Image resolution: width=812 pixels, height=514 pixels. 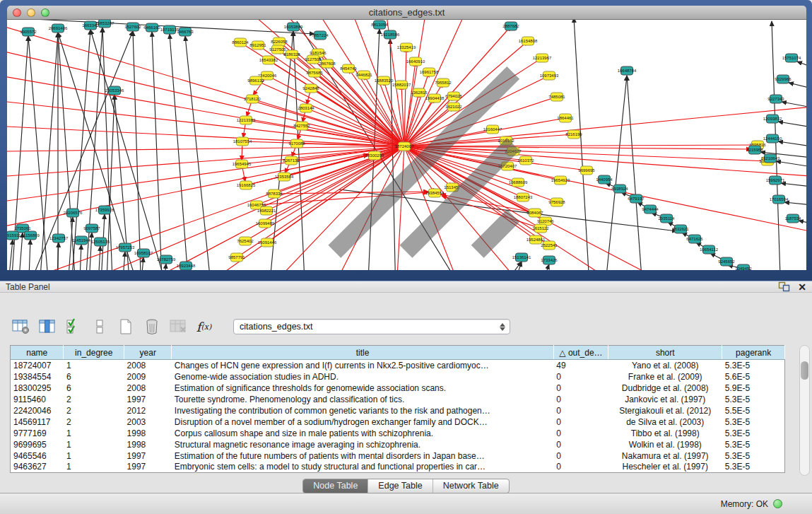 What do you see at coordinates (802, 287) in the screenshot?
I see `close-panel-icon: ✕` at bounding box center [802, 287].